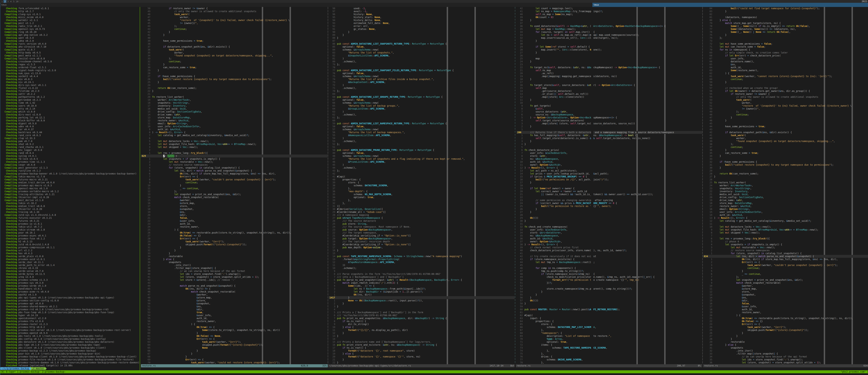  I want to click on code-line: 36 auth_id: &Authid,, so click(554, 239).